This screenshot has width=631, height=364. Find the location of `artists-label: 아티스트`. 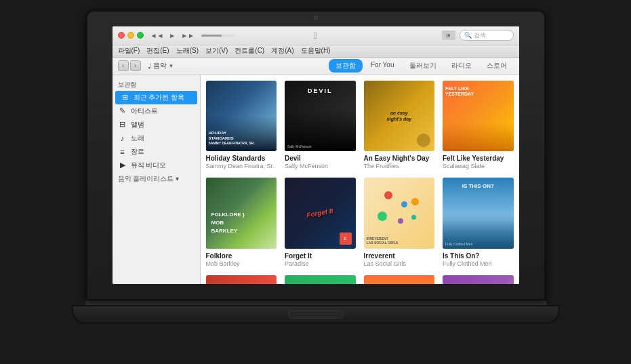

artists-label: 아티스트 is located at coordinates (144, 111).